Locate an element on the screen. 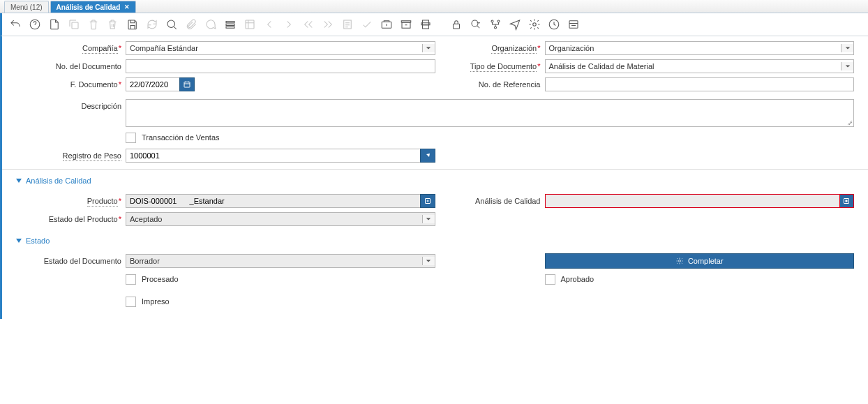 Image resolution: width=868 pixels, height=404 pixels. requery-icon is located at coordinates (427, 156).